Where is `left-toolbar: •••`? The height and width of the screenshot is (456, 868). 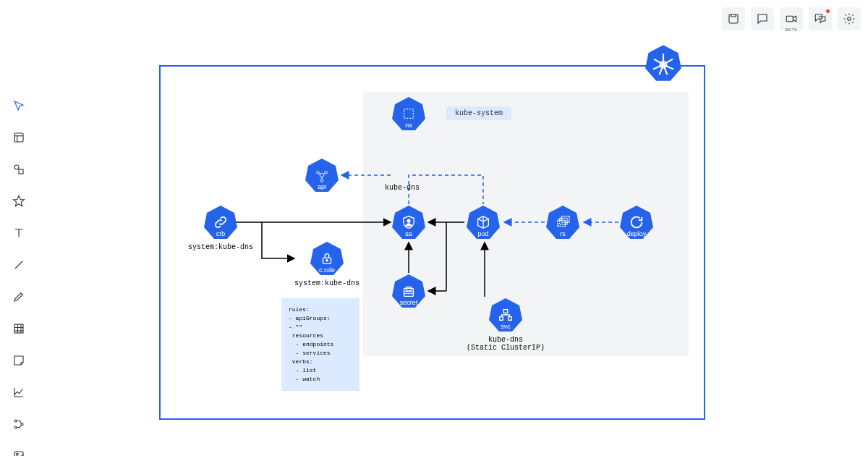 left-toolbar: ••• is located at coordinates (19, 275).